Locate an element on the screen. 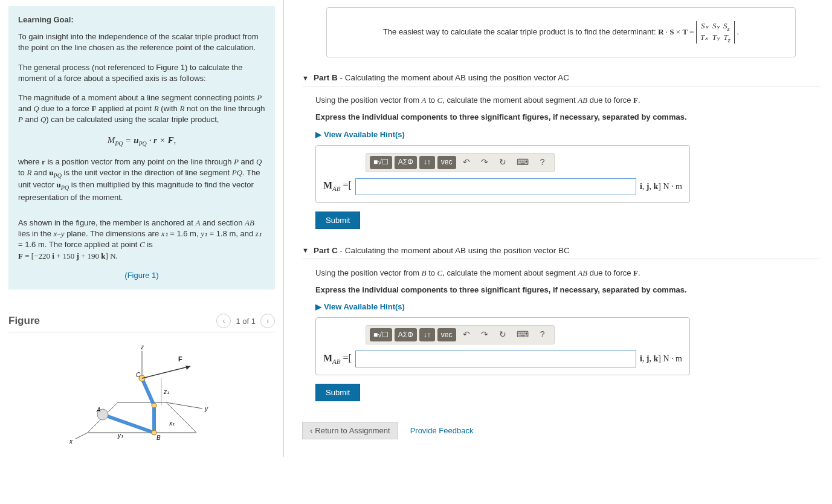 The width and height of the screenshot is (832, 504). part-b-instructions: Express the individual components to thr… is located at coordinates (568, 117).